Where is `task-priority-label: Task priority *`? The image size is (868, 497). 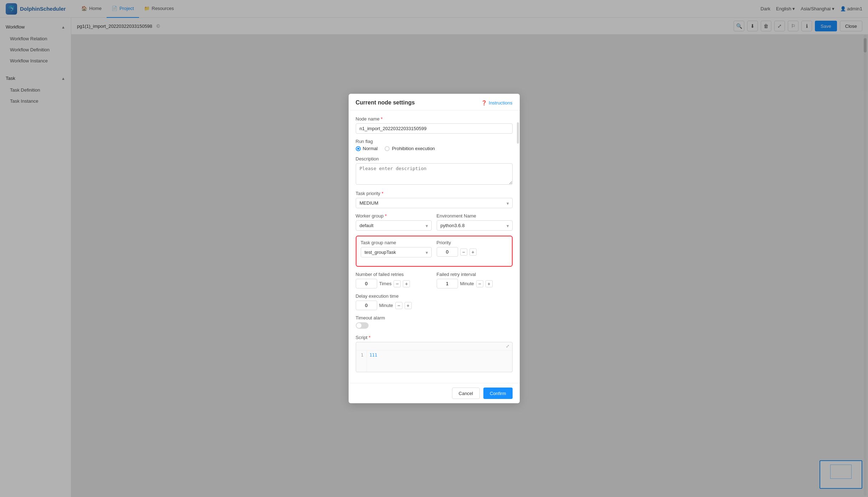 task-priority-label: Task priority * is located at coordinates (434, 193).